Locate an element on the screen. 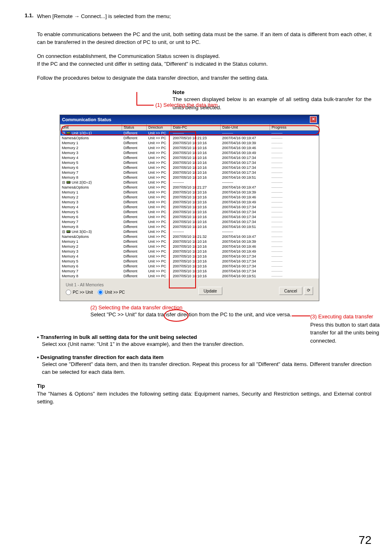 The image size is (392, 555). col-status: Status is located at coordinates (134, 127).